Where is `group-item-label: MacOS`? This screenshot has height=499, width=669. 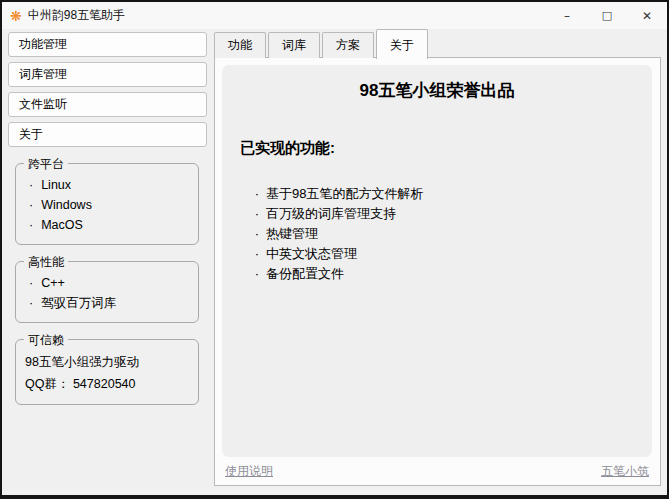 group-item-label: MacOS is located at coordinates (62, 225).